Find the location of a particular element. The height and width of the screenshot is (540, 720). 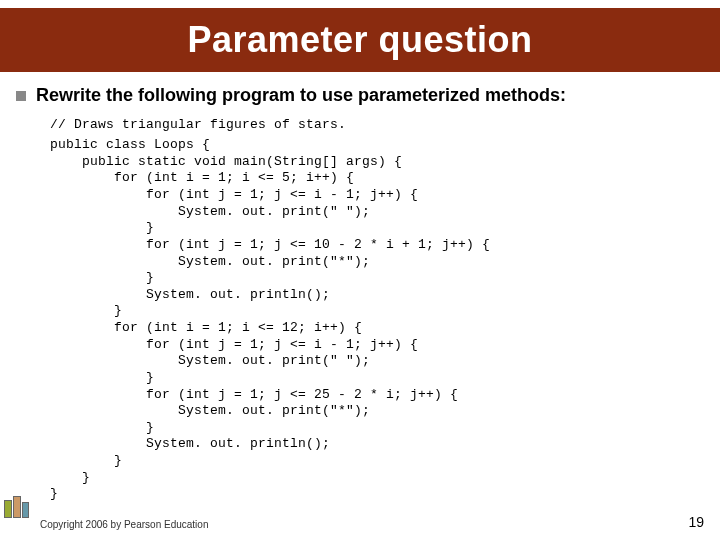

bullet-row: Rewrite the following program to use par… is located at coordinates (360, 96).